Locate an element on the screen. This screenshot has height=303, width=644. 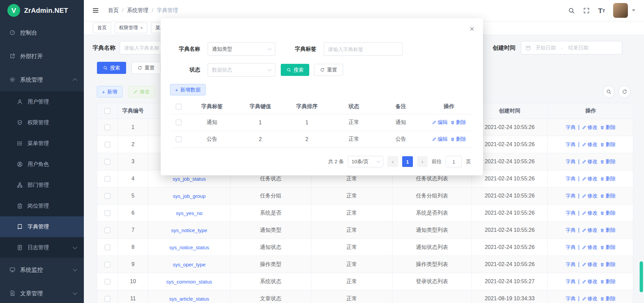
current-page-button: 1 is located at coordinates (408, 162).